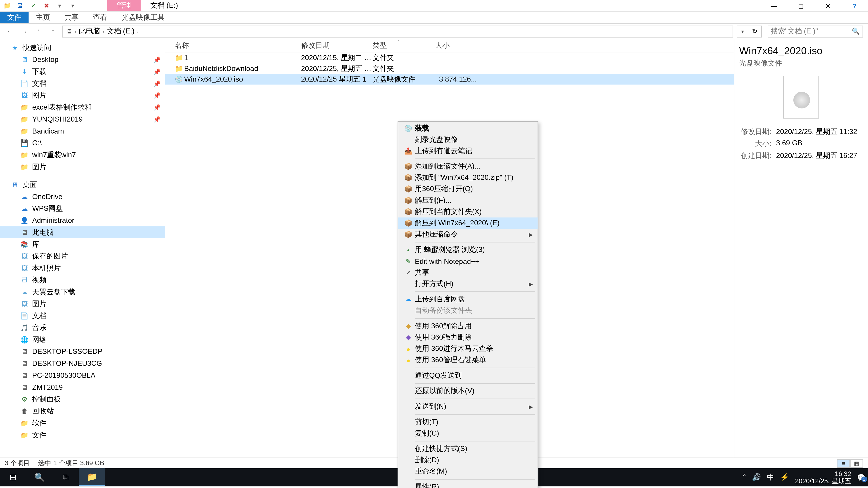  I want to click on qat-more: ▾, so click(73, 6).